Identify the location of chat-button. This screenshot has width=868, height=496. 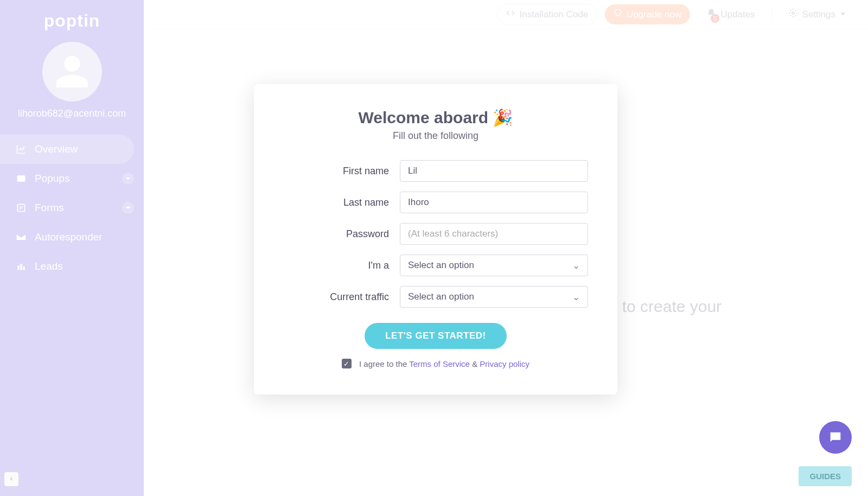
(835, 437).